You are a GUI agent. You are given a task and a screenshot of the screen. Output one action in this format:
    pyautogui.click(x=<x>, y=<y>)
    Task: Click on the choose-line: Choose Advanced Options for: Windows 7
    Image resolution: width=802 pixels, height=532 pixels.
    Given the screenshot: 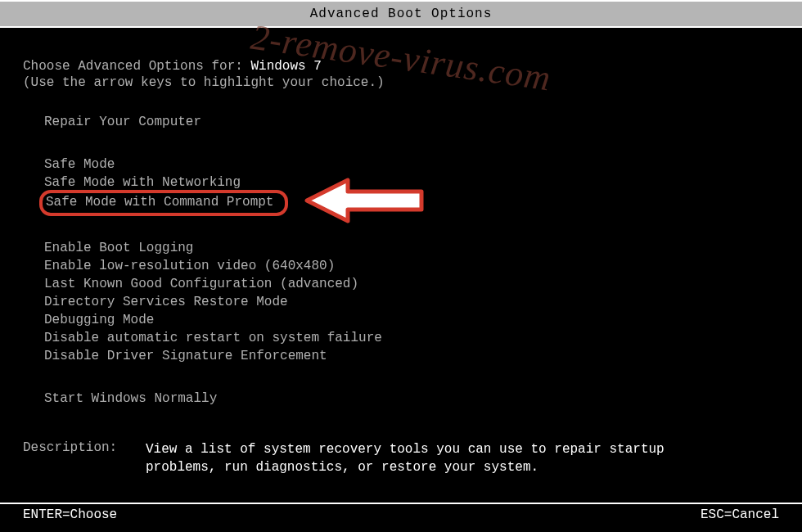 What is the action you would take?
    pyautogui.click(x=401, y=66)
    